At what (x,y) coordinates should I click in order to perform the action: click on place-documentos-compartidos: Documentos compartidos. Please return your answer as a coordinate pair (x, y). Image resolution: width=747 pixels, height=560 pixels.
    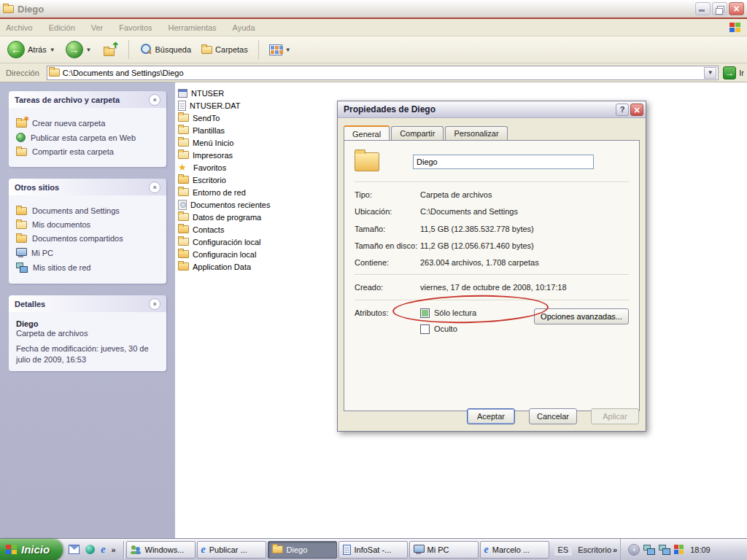
    Looking at the image, I should click on (88, 238).